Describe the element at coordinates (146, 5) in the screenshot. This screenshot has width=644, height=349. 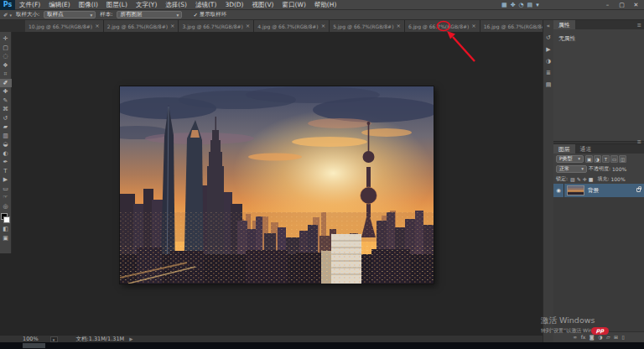
I see `menu-type: 文字(Y)` at that location.